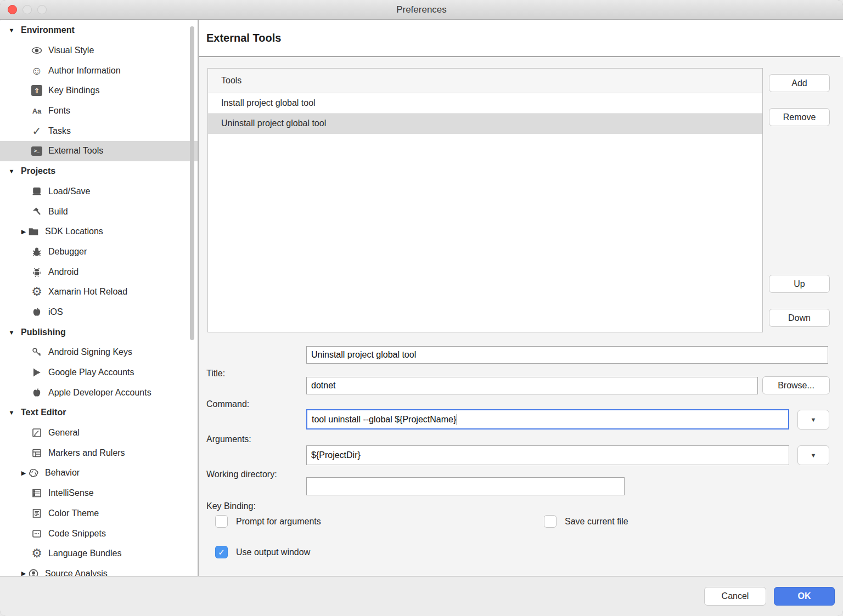 The width and height of the screenshot is (843, 616). What do you see at coordinates (99, 91) in the screenshot?
I see `sidebar-item-key-bindings: ⇧Key Bindings` at bounding box center [99, 91].